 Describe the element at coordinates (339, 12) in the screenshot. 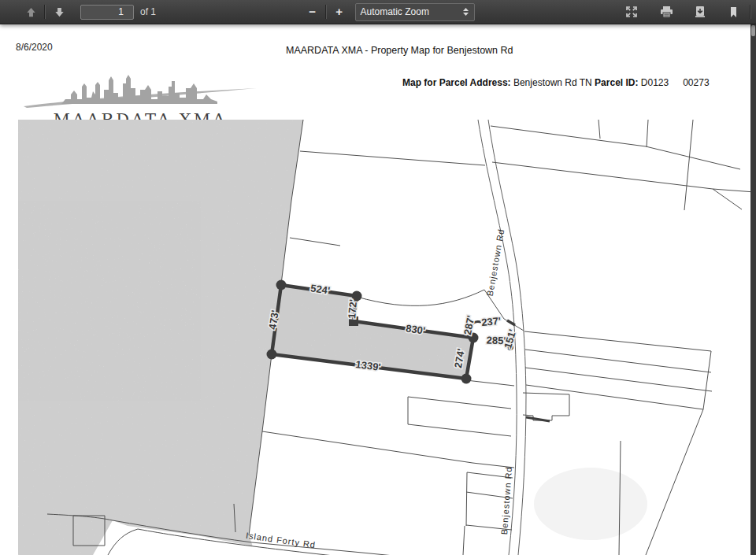

I see `zoom-in-button: +` at that location.